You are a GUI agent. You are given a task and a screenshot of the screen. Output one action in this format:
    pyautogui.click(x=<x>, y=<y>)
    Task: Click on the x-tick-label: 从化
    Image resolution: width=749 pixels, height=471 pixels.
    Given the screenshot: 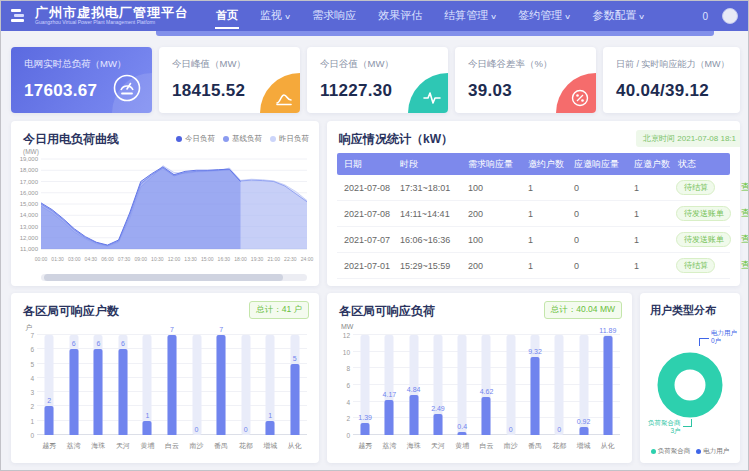 What is the action you would take?
    pyautogui.click(x=608, y=447)
    